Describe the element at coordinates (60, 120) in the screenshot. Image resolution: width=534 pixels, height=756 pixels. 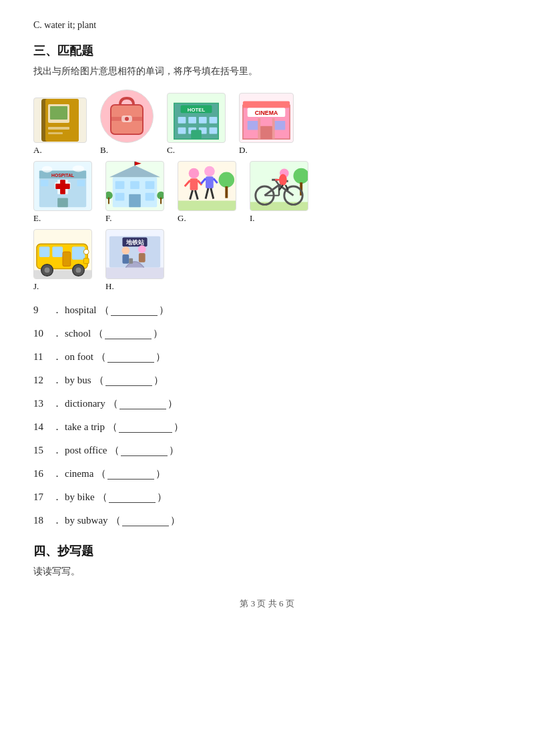
I see `img-dictionary` at that location.